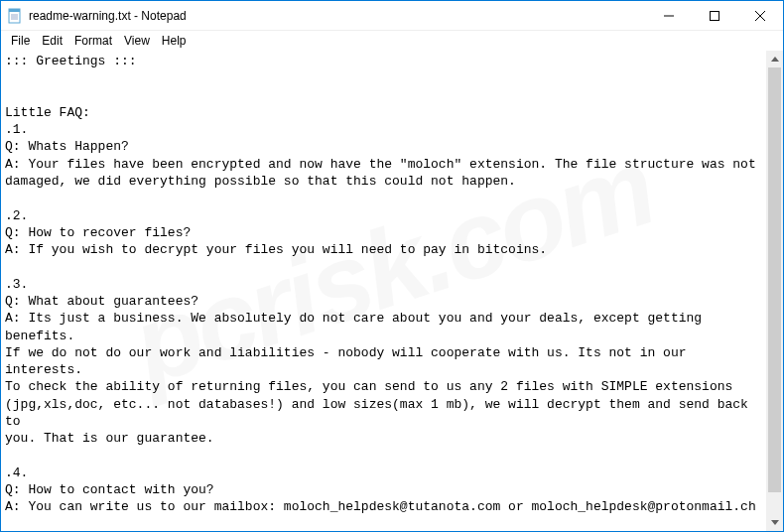  Describe the element at coordinates (774, 280) in the screenshot. I see `scroll-thumb` at that location.